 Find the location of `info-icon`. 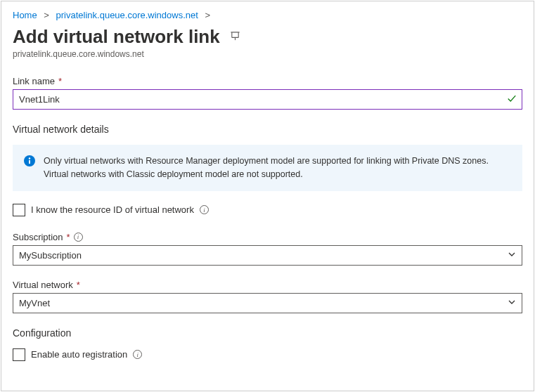

info-icon is located at coordinates (30, 161).